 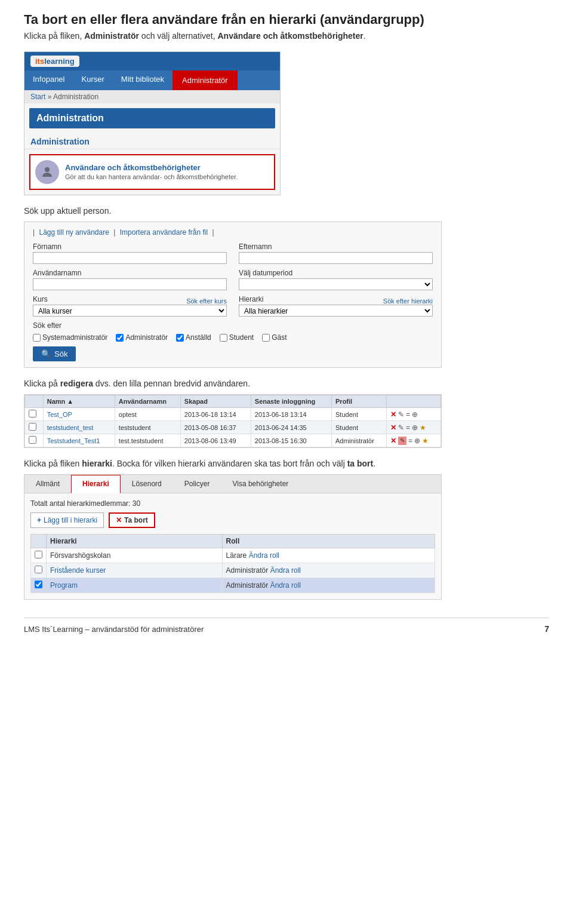 What do you see at coordinates (32, 413) in the screenshot?
I see `row1-checkbox` at bounding box center [32, 413].